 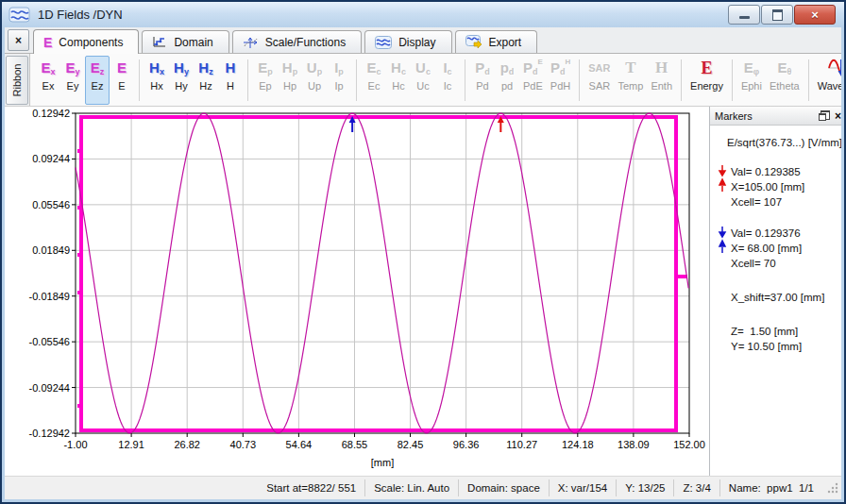 What do you see at coordinates (508, 68) in the screenshot?
I see `ribbon-glyph-pd: pd` at bounding box center [508, 68].